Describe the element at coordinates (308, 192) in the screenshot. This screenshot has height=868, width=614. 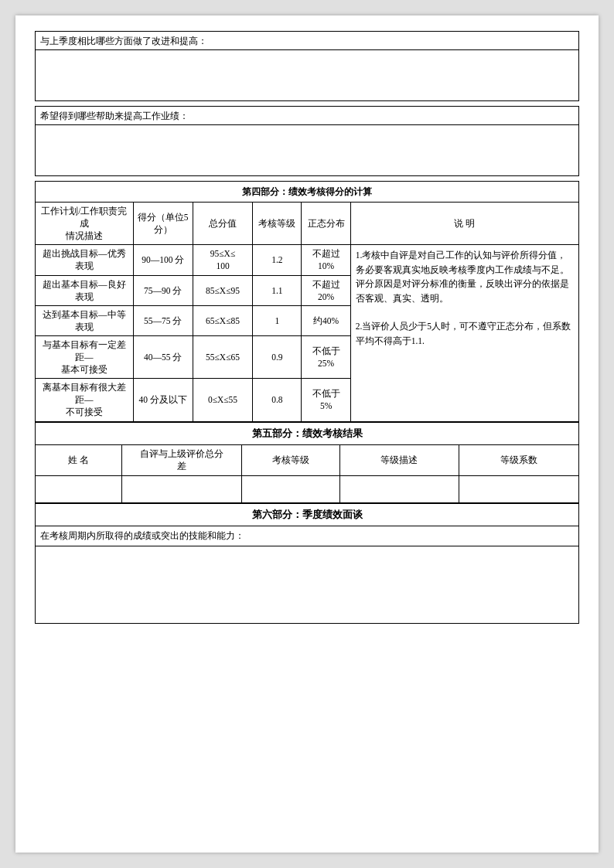
I see `part4-title: 第四部分：绩效考核得分的计算` at that location.